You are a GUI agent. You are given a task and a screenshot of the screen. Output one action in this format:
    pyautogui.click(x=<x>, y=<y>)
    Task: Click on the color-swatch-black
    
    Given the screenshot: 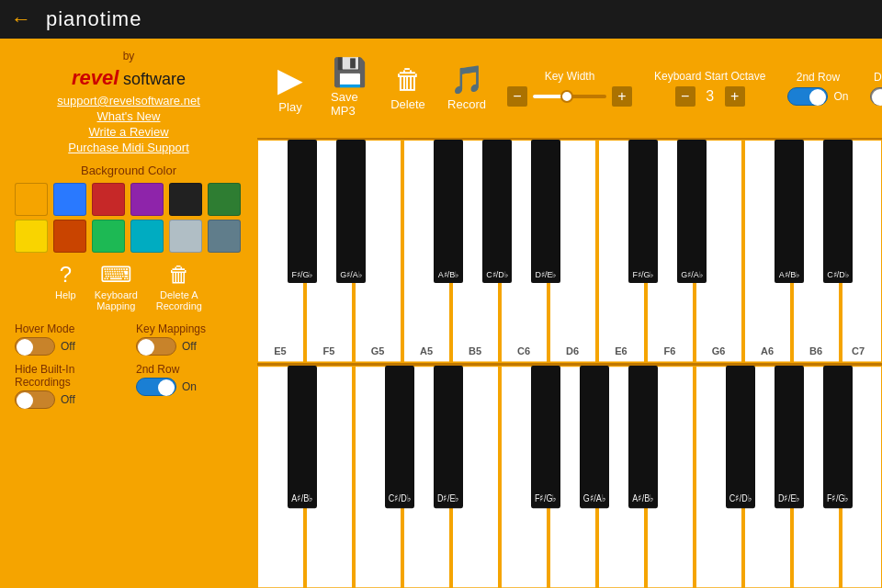 What is the action you would take?
    pyautogui.click(x=186, y=199)
    